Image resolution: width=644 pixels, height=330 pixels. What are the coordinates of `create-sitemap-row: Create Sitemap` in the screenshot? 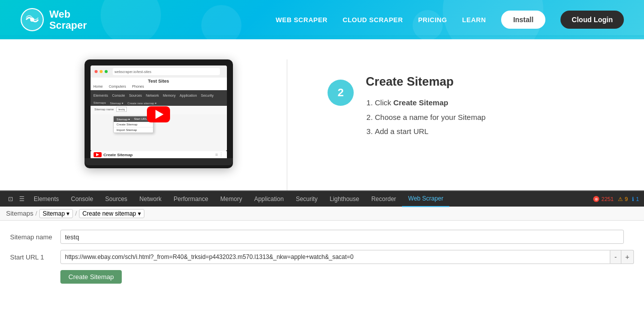 It's located at (322, 277).